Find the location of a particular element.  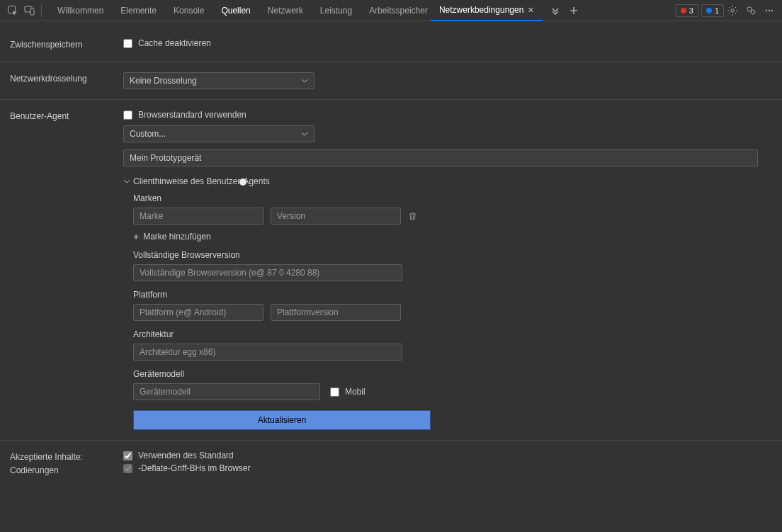

settings-icon is located at coordinates (732, 11).